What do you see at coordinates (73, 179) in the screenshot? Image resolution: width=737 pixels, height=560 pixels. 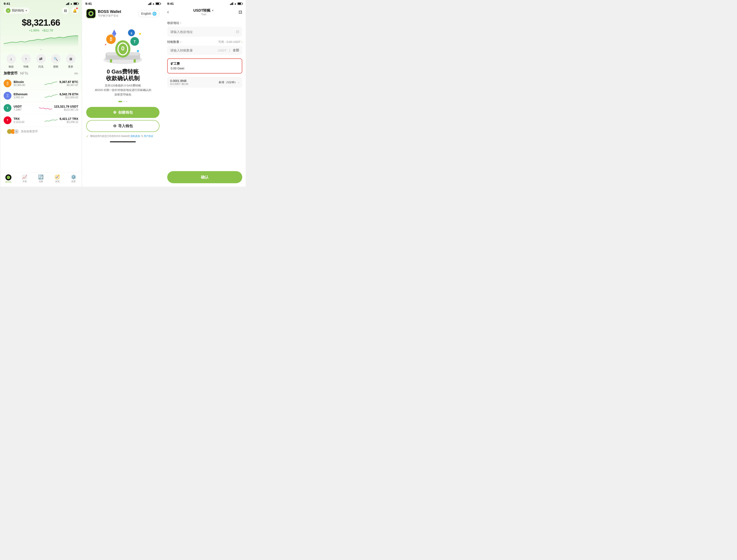 I see `nav-settings: ⚙️ 设置` at bounding box center [73, 179].